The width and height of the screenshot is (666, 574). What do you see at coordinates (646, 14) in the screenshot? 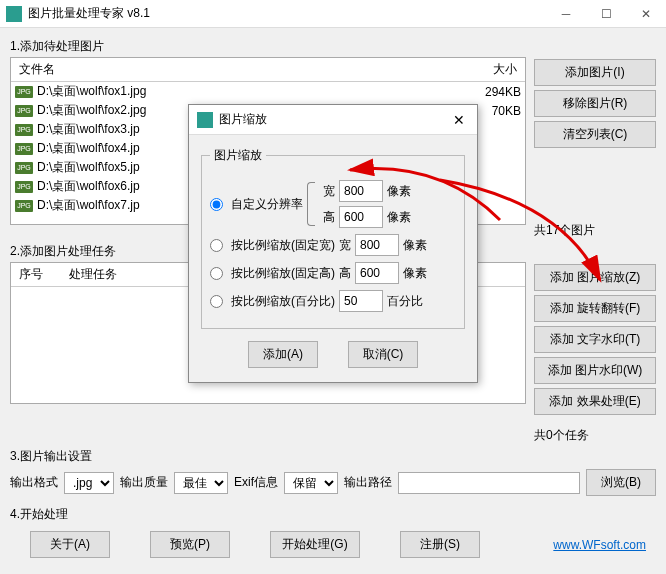
I see `close-button: ✕` at bounding box center [646, 14].